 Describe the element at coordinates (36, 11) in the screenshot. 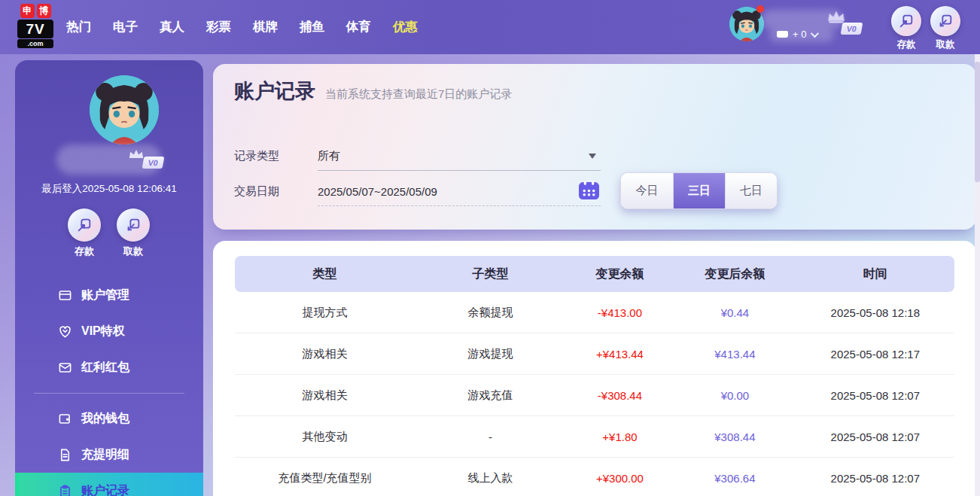

I see `brand-badges: 申 博` at that location.